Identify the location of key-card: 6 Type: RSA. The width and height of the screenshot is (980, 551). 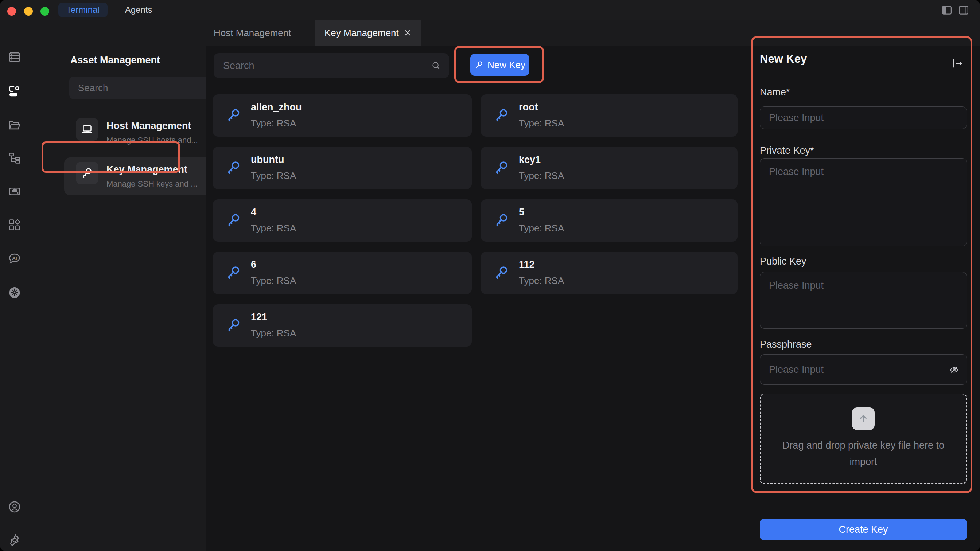
(342, 273).